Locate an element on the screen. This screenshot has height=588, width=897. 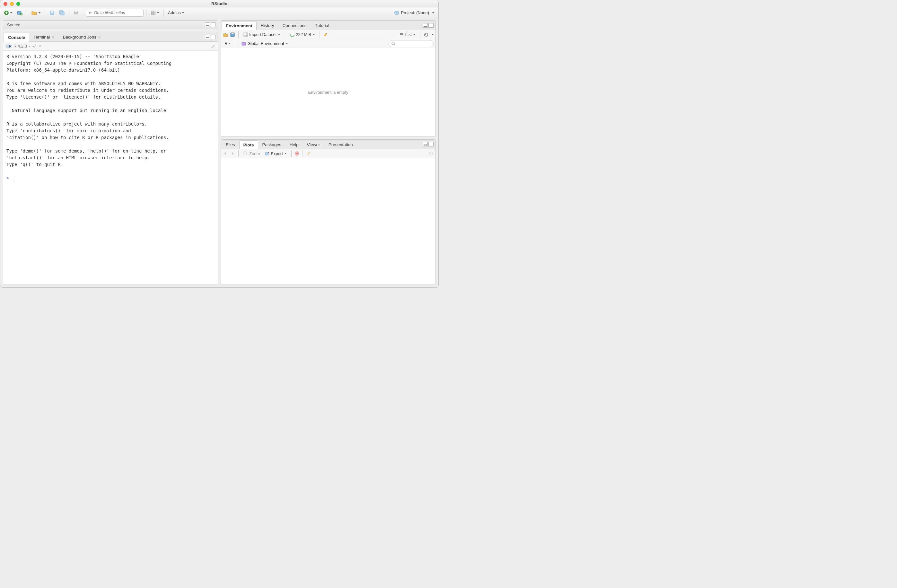
env-minimize-button is located at coordinates (425, 25).